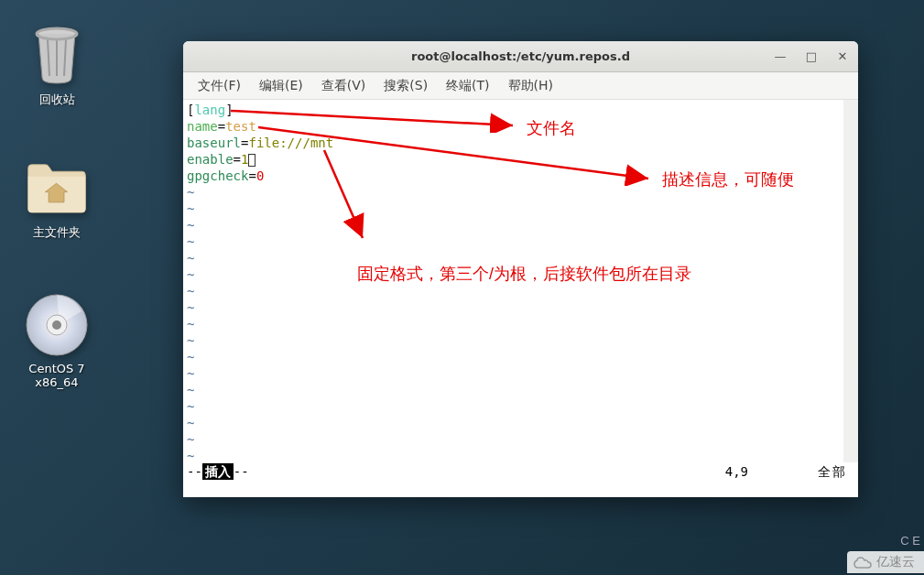 Image resolution: width=924 pixels, height=575 pixels. Describe the element at coordinates (886, 562) in the screenshot. I see `watermark: 亿速云` at that location.